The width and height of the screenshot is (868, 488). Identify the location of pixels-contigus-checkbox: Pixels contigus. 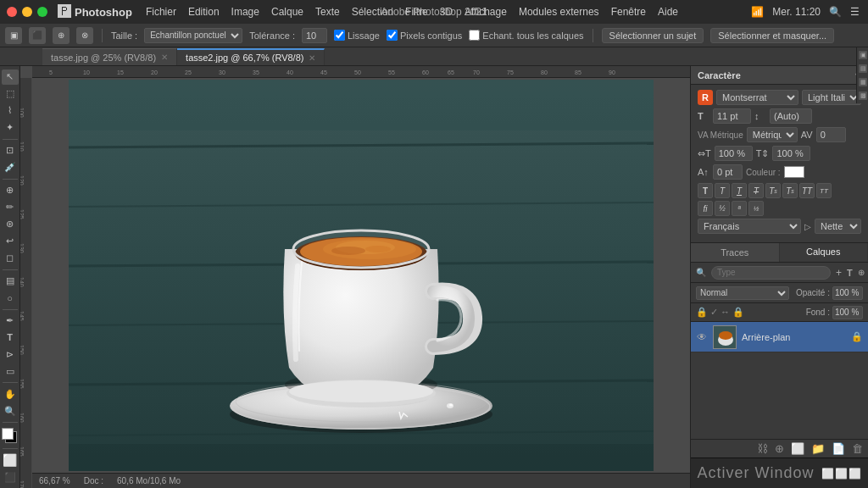
(424, 36).